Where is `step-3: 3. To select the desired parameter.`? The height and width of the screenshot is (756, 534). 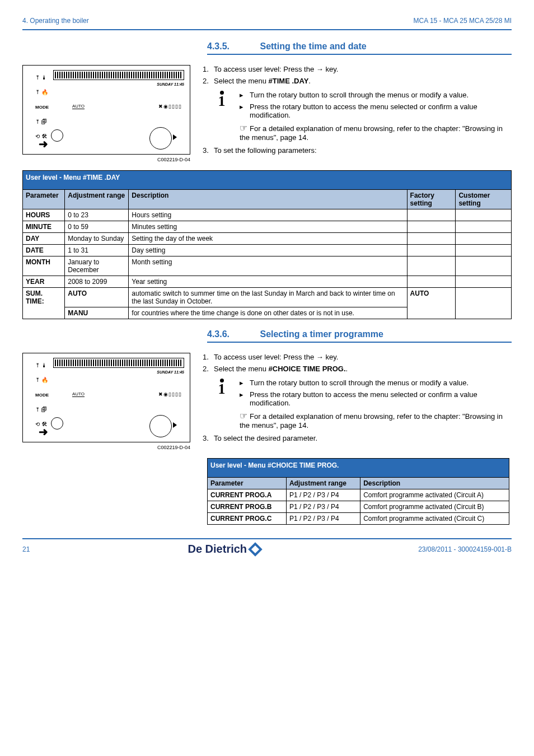
step-3: 3. To select the desired parameter. is located at coordinates (357, 438).